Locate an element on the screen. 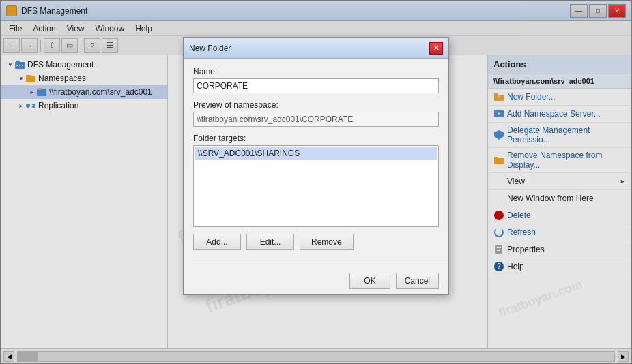 The image size is (632, 364). cancel-button: Cancel is located at coordinates (418, 281).